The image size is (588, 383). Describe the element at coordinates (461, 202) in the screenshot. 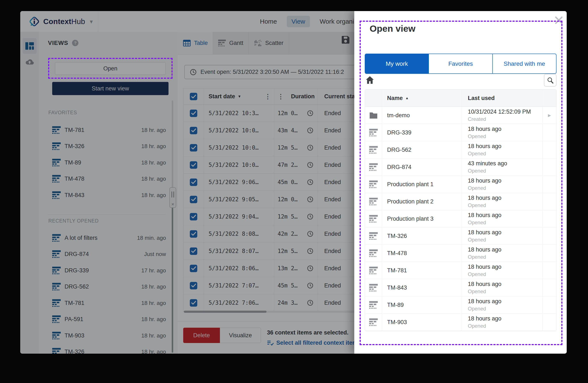

I see `view-row: Production plant 2 18 hours ago Opened ▶` at that location.